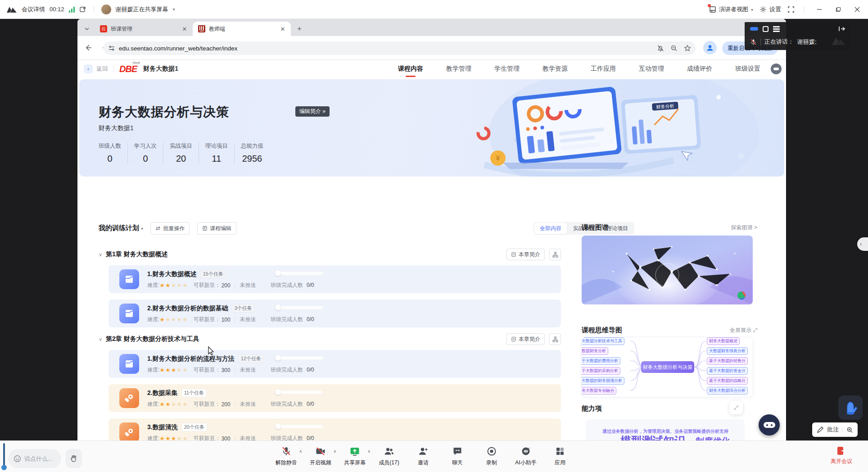 Image resolution: width=868 pixels, height=472 pixels. Describe the element at coordinates (507, 69) in the screenshot. I see `nav-item-2: 学生管理` at that location.